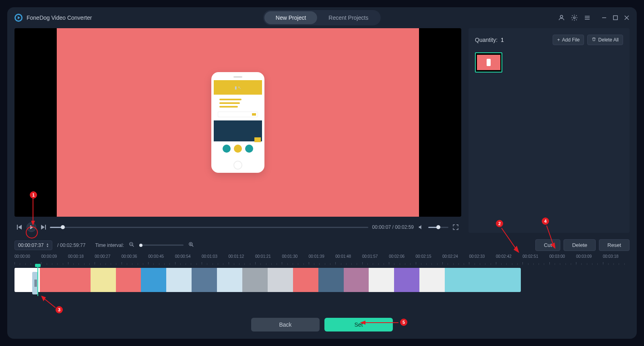 The width and height of the screenshot is (644, 346). What do you see at coordinates (349, 18) in the screenshot?
I see `tab-recent-projects: Recent Projects` at bounding box center [349, 18].